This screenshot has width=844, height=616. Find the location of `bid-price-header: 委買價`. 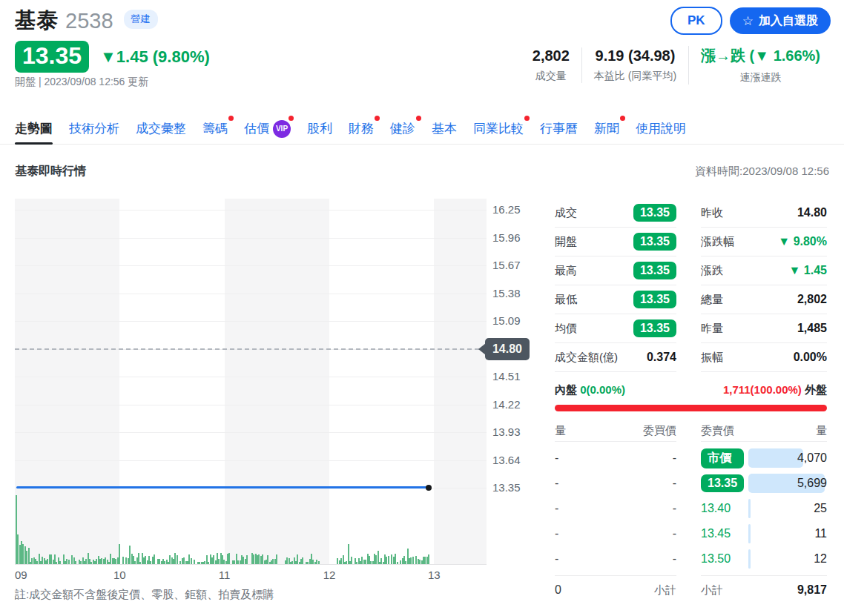

bid-price-header: 委買價 is located at coordinates (660, 431).